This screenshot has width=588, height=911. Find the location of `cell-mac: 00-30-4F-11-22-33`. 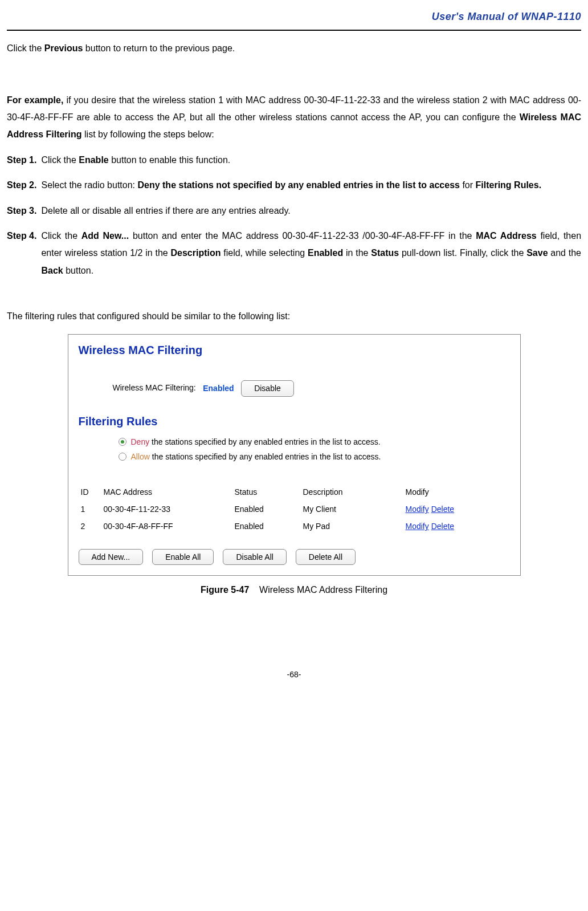

cell-mac: 00-30-4F-11-22-33 is located at coordinates (167, 509).